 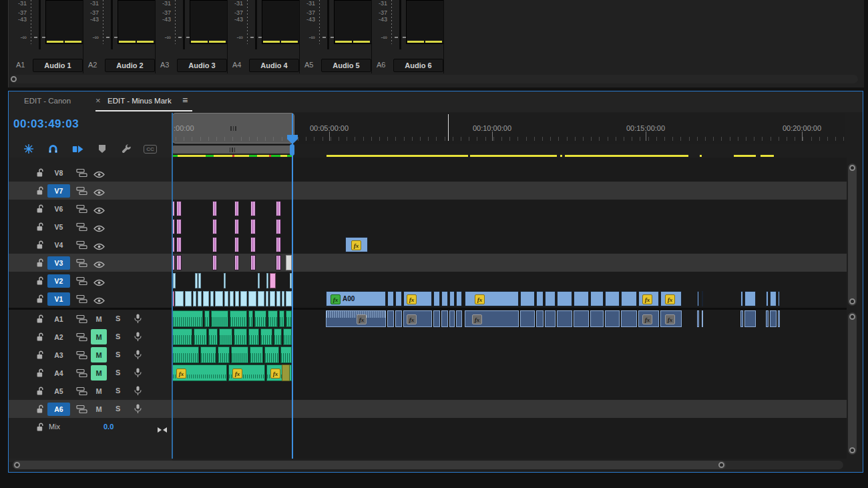 I want to click on channel-name-field: Audio 5, so click(x=346, y=65).